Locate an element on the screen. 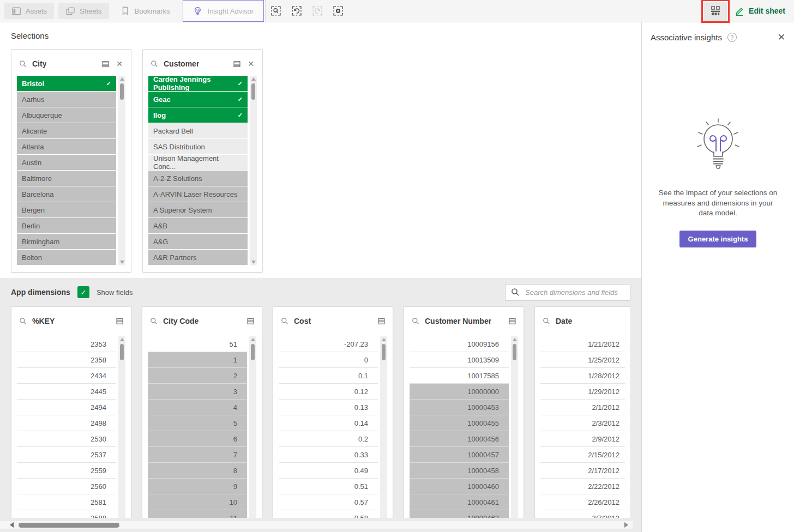 This screenshot has width=794, height=532. field-value-item: 9 is located at coordinates (197, 486).